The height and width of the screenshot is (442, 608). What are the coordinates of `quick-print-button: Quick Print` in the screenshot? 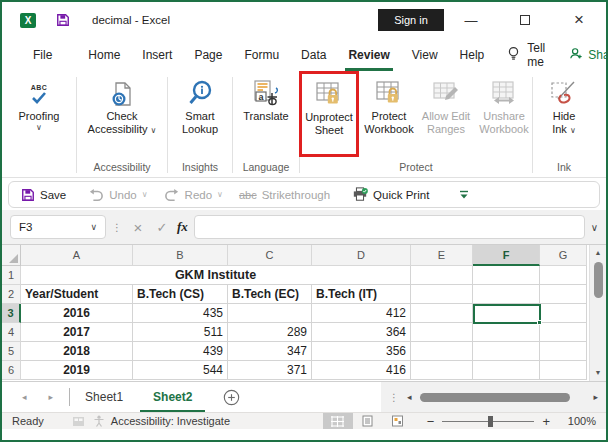 It's located at (390, 194).